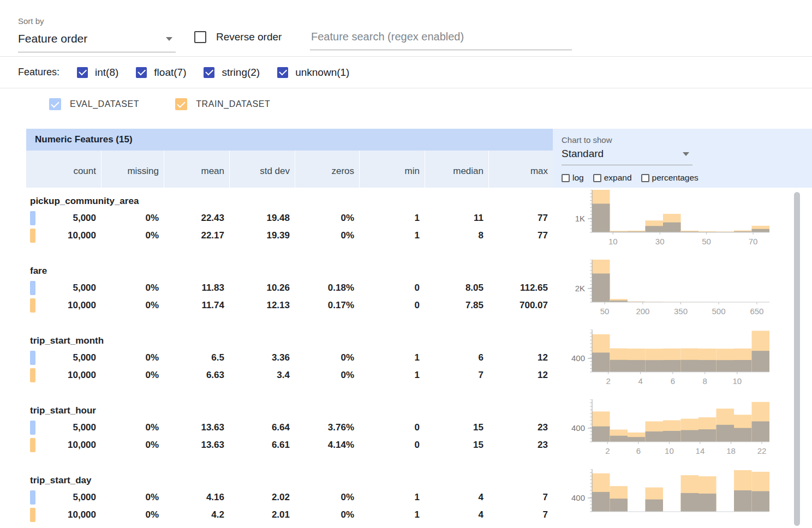 The image size is (812, 528). I want to click on percentages-checkbox, so click(645, 178).